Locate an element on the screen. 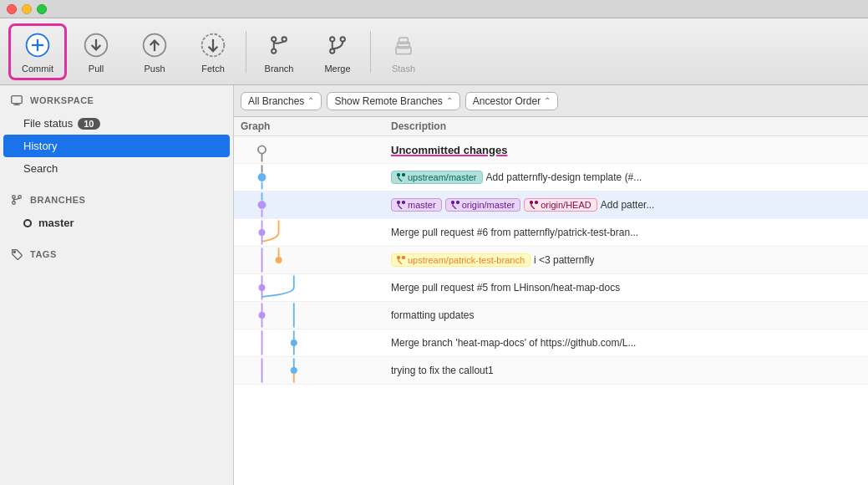  desc-cell-5: Merge pull request #5 from LHinson/heat-… is located at coordinates (627, 288).